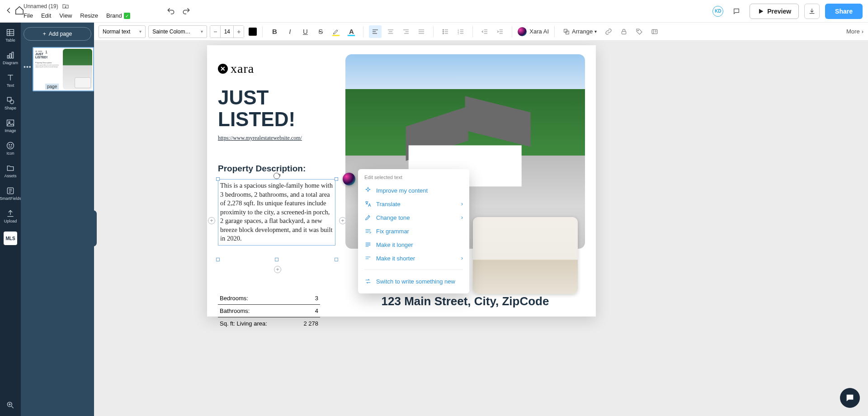  What do you see at coordinates (844, 11) in the screenshot?
I see `share-button: Share` at bounding box center [844, 11].